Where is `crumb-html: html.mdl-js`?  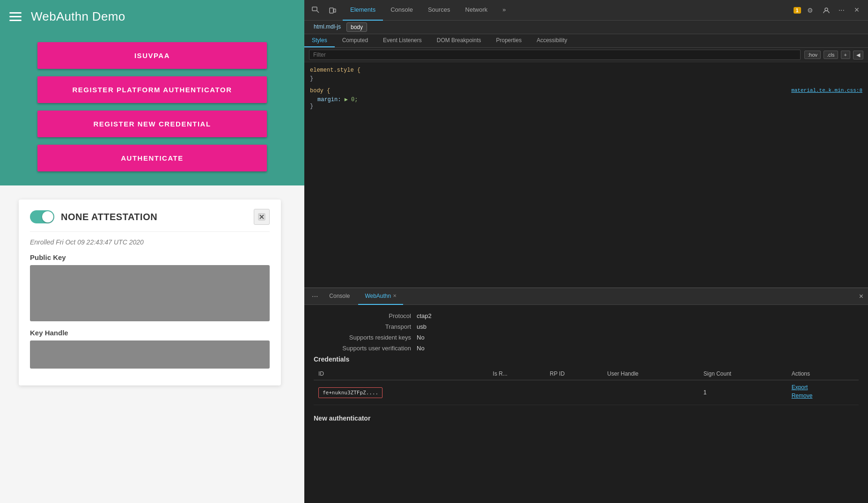
crumb-html: html.mdl-js is located at coordinates (327, 27).